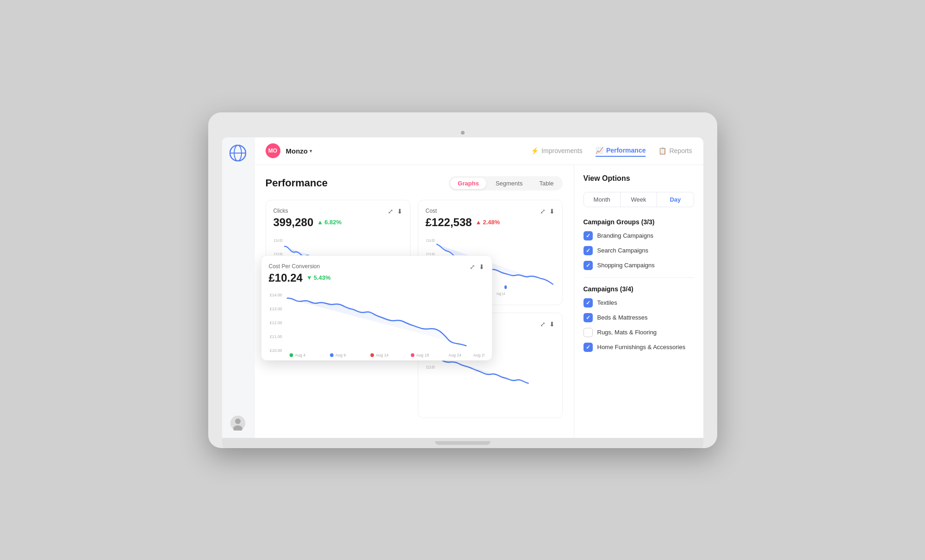  I want to click on laptop-notch, so click(463, 443).